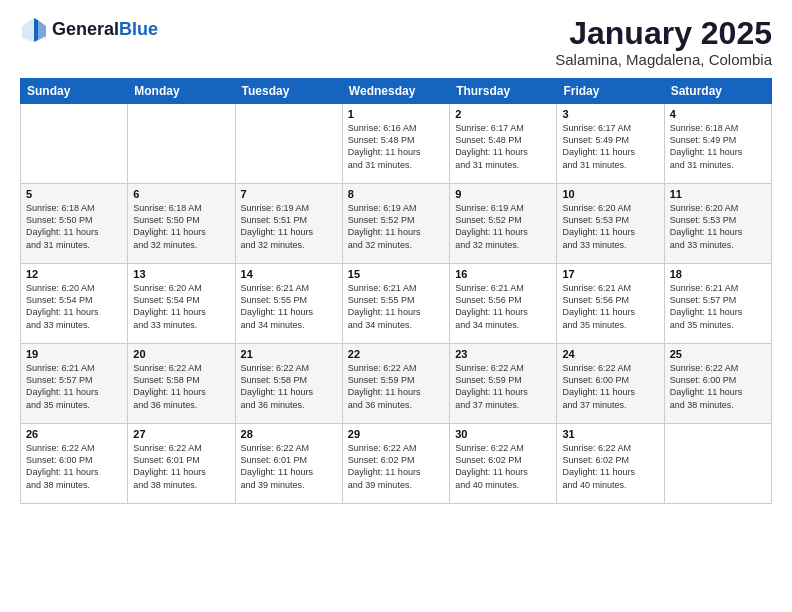 This screenshot has height=612, width=792. What do you see at coordinates (504, 224) in the screenshot?
I see `calendar-cell: 9Sunrise: 6:19 AM Sunset: 5:52 PM Daylig…` at bounding box center [504, 224].